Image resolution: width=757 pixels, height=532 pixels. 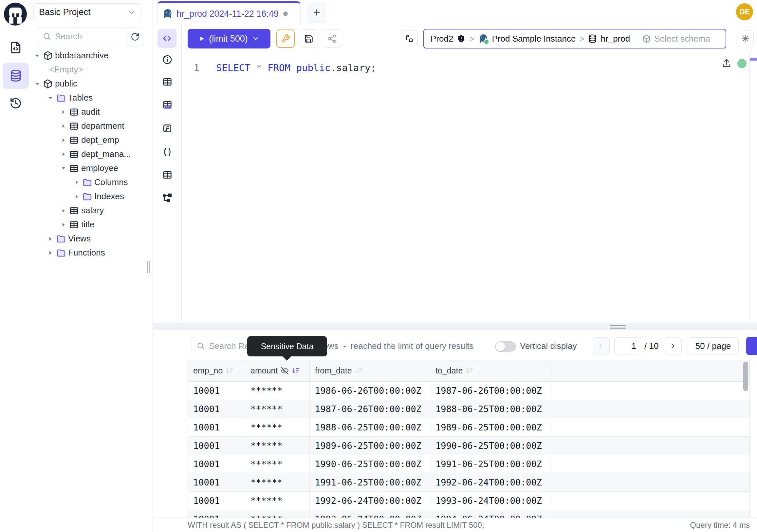 I want to click on share-button, so click(x=332, y=39).